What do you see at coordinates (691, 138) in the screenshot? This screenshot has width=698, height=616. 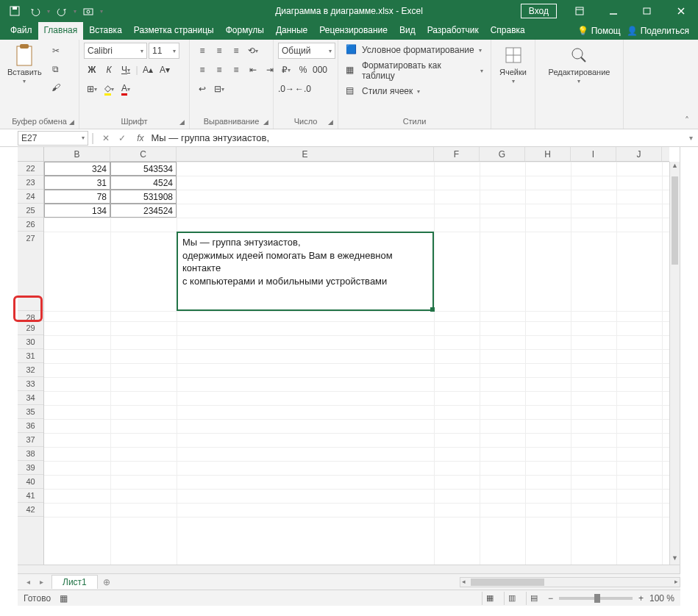 I see `expand-formula-bar-icon: ▾` at bounding box center [691, 138].